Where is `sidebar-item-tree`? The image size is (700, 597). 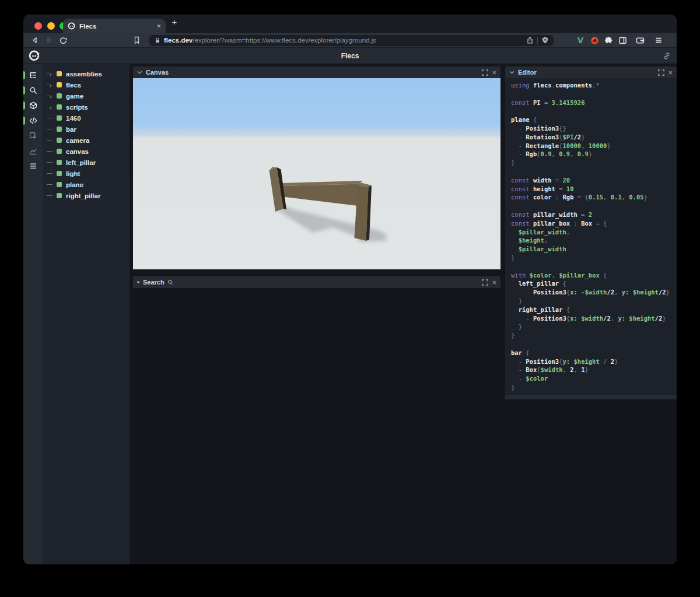
sidebar-item-tree is located at coordinates (33, 75).